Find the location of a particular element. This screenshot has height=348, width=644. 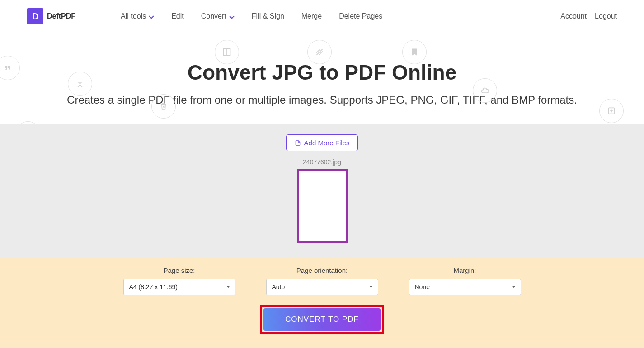

nav-all-tools-label: All tools is located at coordinates (133, 16).